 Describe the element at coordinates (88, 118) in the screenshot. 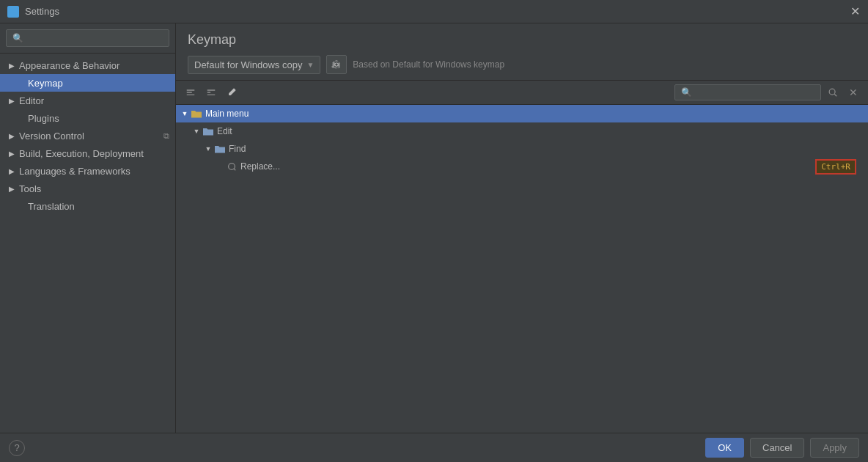

I see `sidebar-item-plugins: Plugins` at that location.